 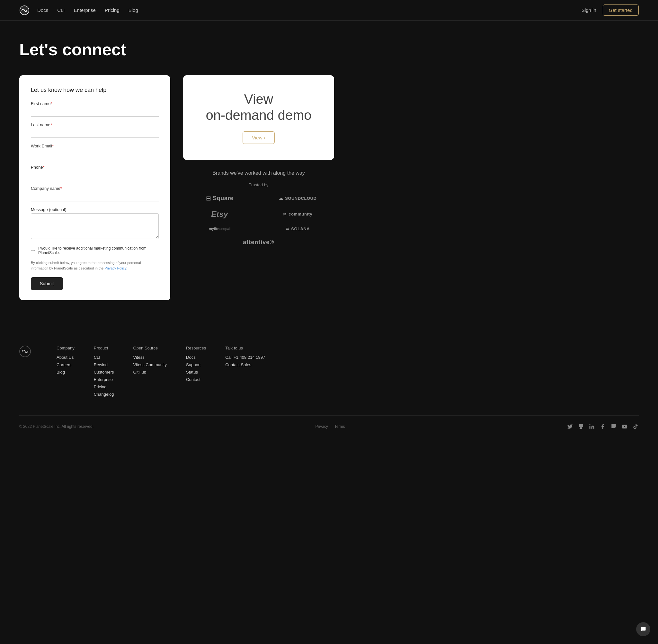 I want to click on footer-contact: Contact, so click(x=196, y=380).